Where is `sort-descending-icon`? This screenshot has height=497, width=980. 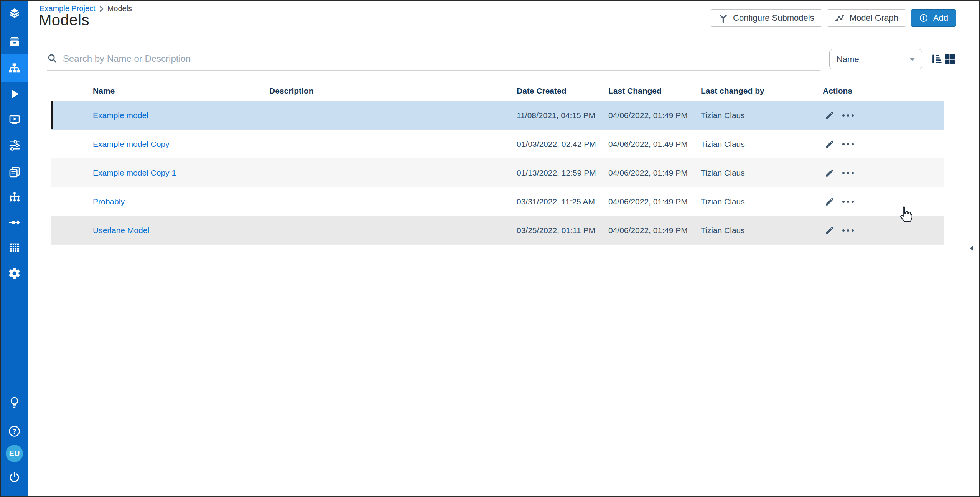
sort-descending-icon is located at coordinates (936, 59).